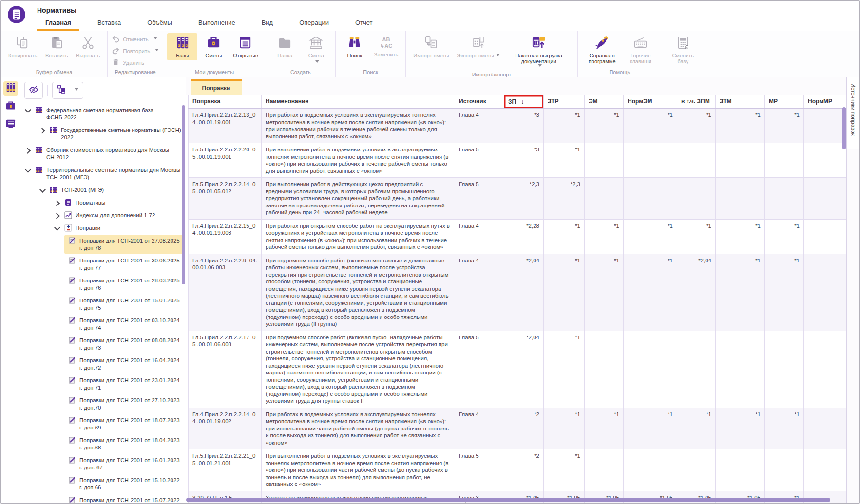 The height and width of the screenshot is (504, 860). Describe the element at coordinates (431, 47) in the screenshot. I see `import-estimate-button: Импорт сметы` at that location.